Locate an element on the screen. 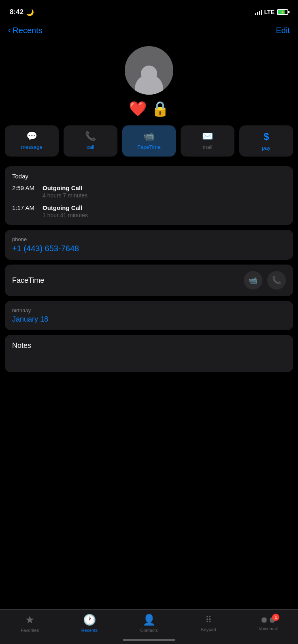 The image size is (298, 644). facetime-button: 📹 FaceTime is located at coordinates (149, 141).